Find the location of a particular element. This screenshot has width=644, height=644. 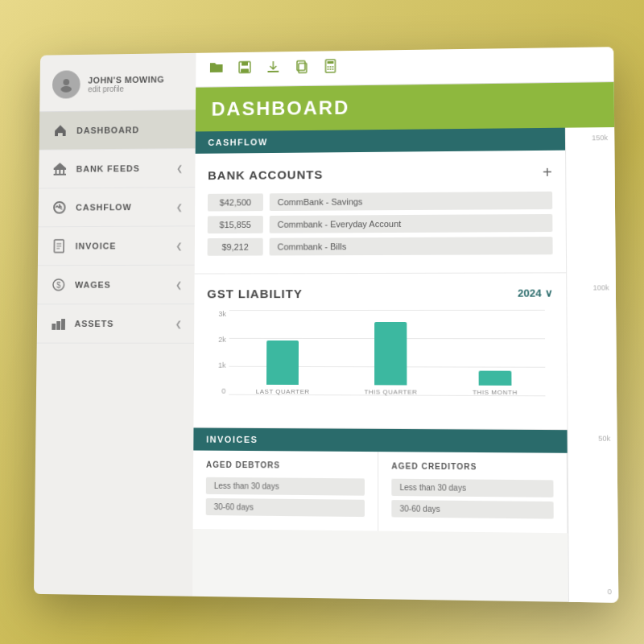

bank-accounts-header: BANK ACCOUNTS + is located at coordinates (380, 174).